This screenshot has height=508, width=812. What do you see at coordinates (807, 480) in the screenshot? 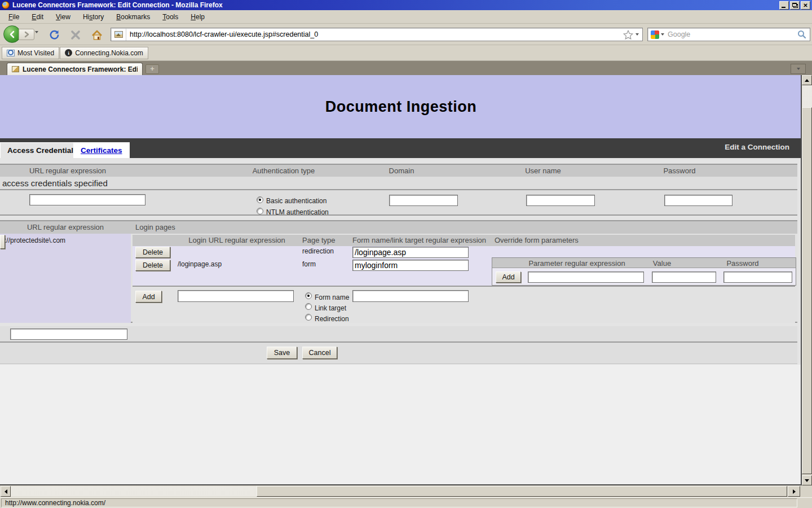
I see `scroll-down-button` at bounding box center [807, 480].